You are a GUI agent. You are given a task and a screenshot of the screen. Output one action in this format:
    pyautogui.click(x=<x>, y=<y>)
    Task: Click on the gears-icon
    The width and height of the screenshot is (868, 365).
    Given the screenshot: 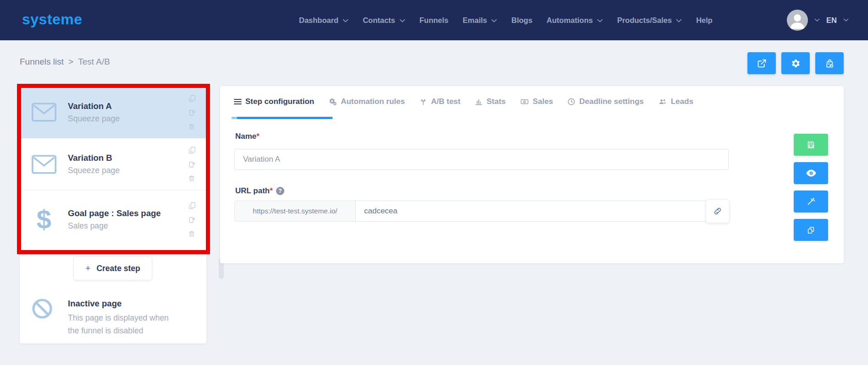 What is the action you would take?
    pyautogui.click(x=333, y=102)
    